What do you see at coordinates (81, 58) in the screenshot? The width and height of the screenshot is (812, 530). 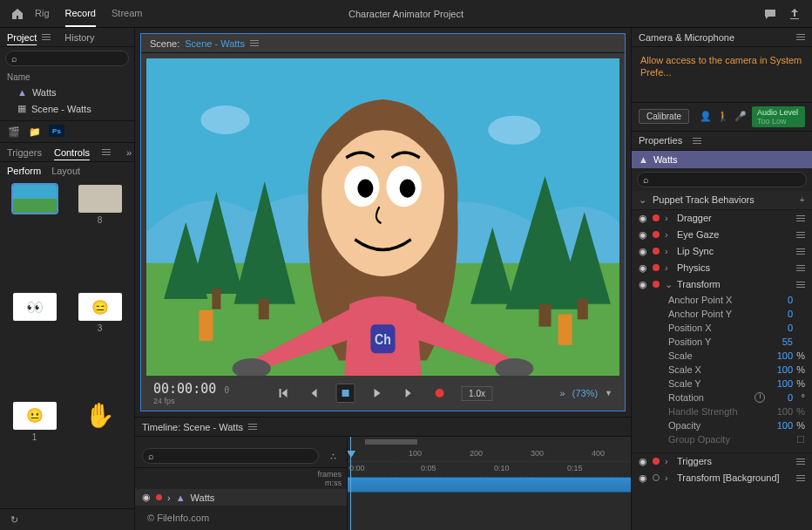 I see `project-search-input` at bounding box center [81, 58].